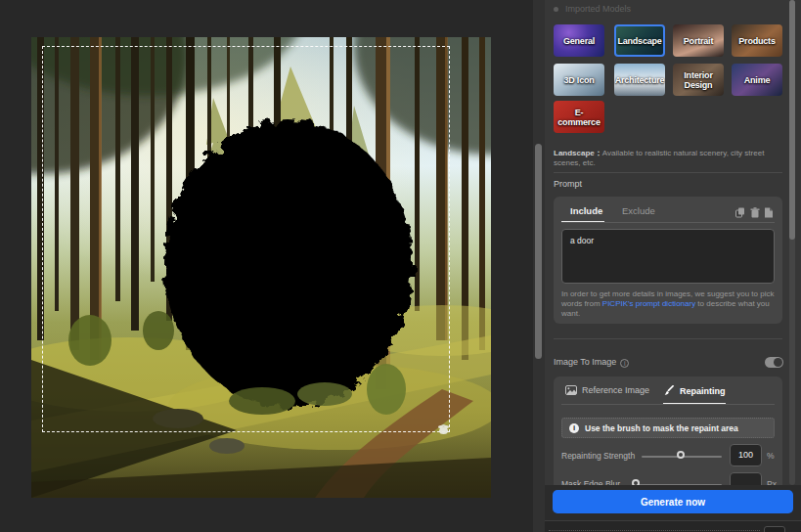  Describe the element at coordinates (640, 80) in the screenshot. I see `model-tile-architecture: Architecture` at that location.